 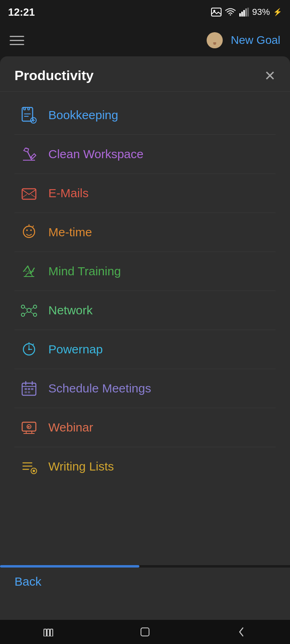 I want to click on top-nav-right: New Goal, so click(x=243, y=40).